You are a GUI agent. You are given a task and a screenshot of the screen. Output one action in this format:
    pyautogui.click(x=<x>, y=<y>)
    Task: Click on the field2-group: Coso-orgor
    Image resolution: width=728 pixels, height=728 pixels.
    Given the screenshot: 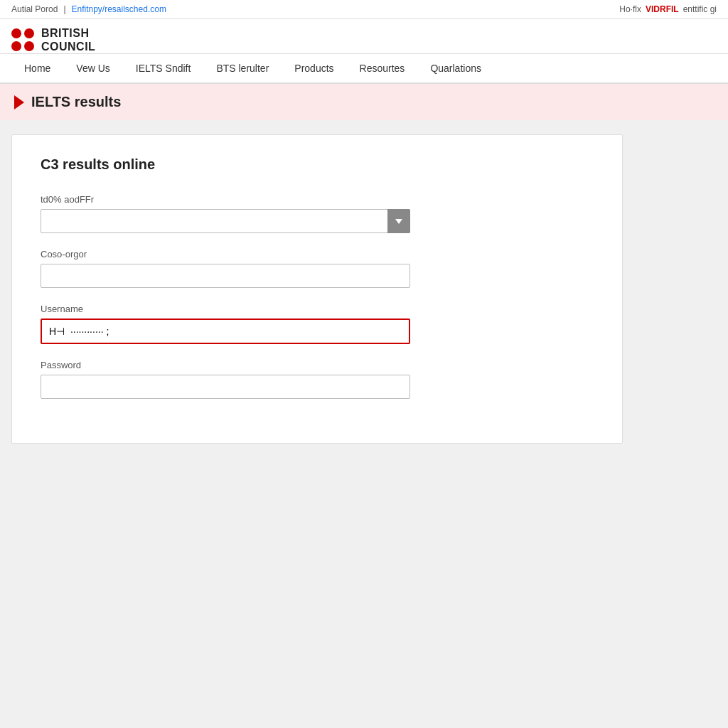 What is the action you would take?
    pyautogui.click(x=317, y=269)
    